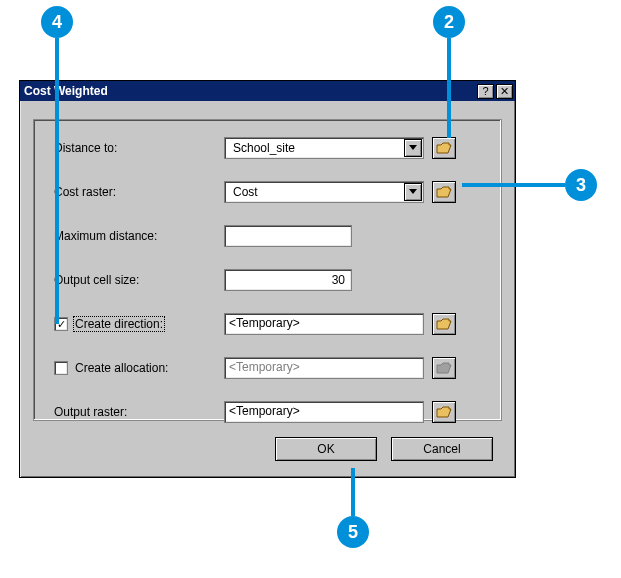  What do you see at coordinates (268, 91) in the screenshot?
I see `titlebar: Cost Weighted ? ✕` at bounding box center [268, 91].